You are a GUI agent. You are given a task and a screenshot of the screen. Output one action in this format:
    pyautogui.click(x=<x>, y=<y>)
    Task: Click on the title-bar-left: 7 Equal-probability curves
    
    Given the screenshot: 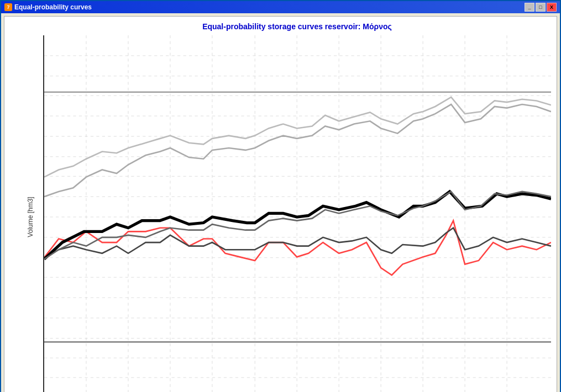 What is the action you would take?
    pyautogui.click(x=48, y=7)
    